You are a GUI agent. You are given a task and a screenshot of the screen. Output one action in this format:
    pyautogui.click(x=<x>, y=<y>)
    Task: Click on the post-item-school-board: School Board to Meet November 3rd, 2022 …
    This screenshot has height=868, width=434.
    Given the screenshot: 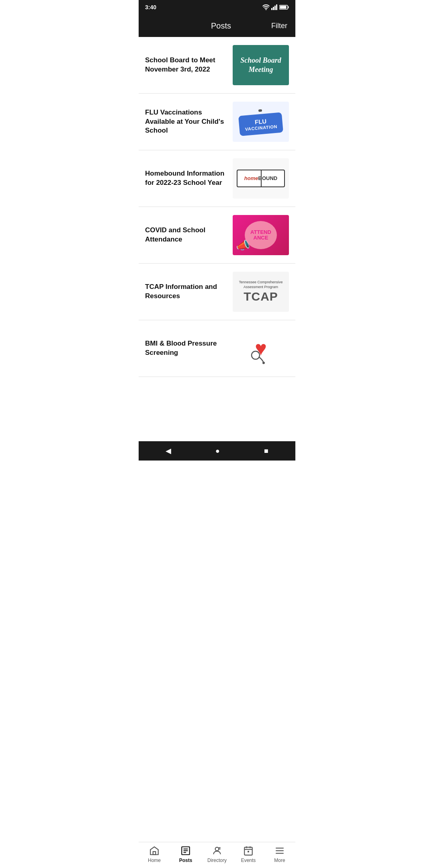 What is the action you would take?
    pyautogui.click(x=217, y=65)
    